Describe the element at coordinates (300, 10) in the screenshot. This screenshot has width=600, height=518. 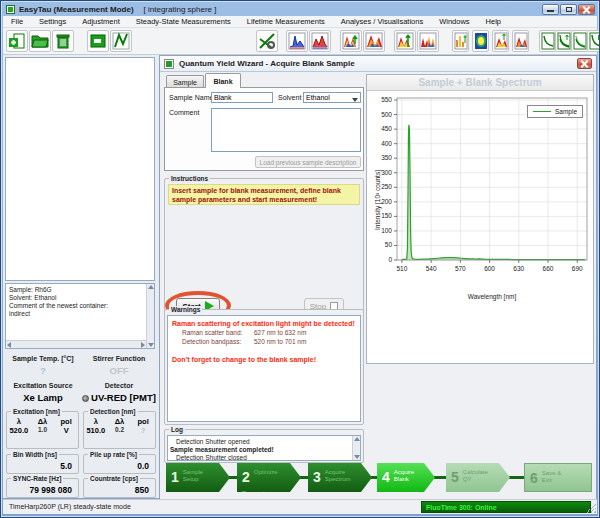
I see `title-bar: EasyTau (Measurement Mode) [ integrating…` at that location.